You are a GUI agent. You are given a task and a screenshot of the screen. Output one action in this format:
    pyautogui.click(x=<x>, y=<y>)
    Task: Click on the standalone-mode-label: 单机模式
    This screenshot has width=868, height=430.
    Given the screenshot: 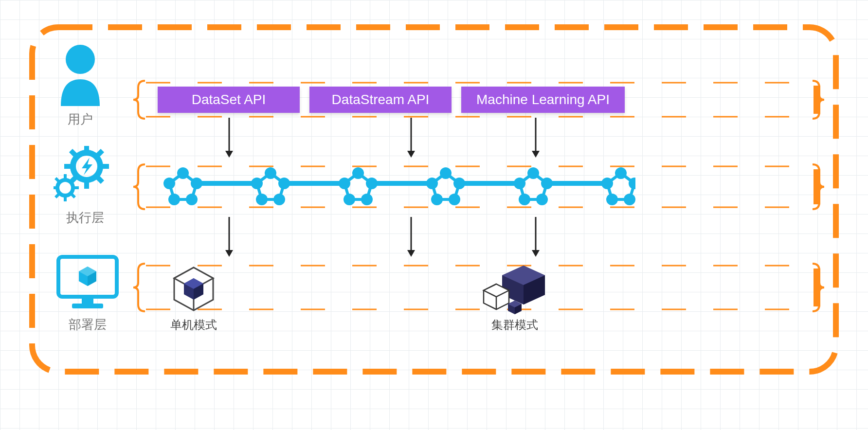 What is the action you would take?
    pyautogui.click(x=194, y=325)
    